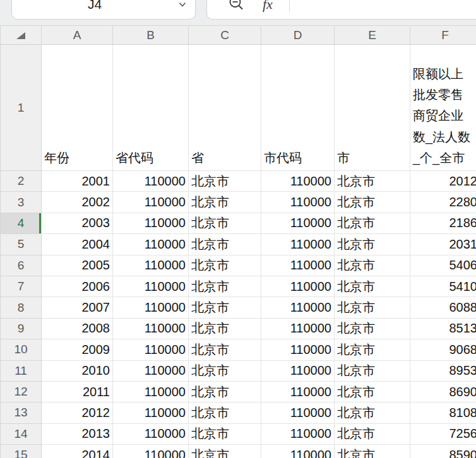  I want to click on cell-f1: 限额以上批发零售商贸企业数_法人数_个_全市, so click(443, 108).